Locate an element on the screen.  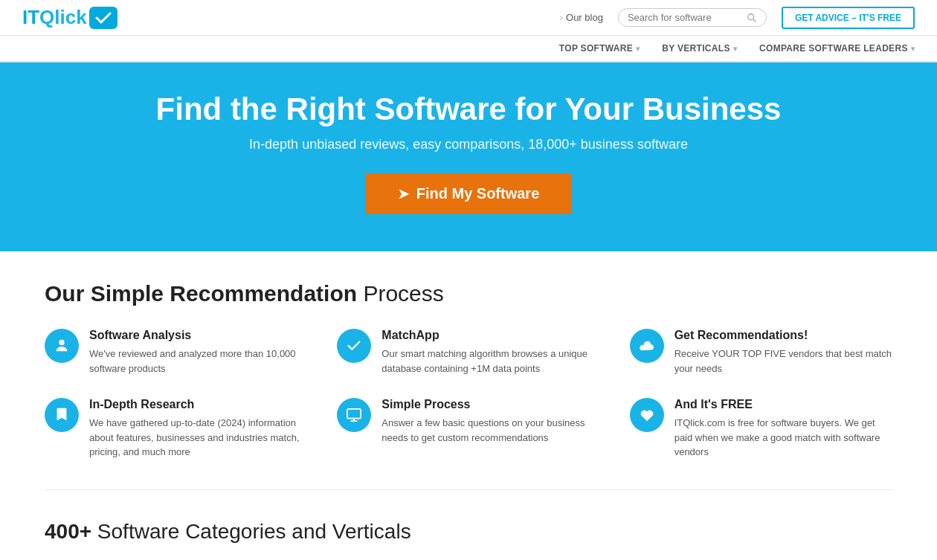
nav-item-top-software: TOP SOFTWARE ▾ is located at coordinates (599, 48).